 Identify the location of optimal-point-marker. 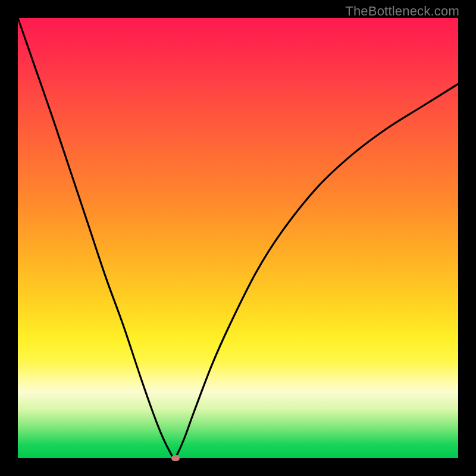
(176, 458).